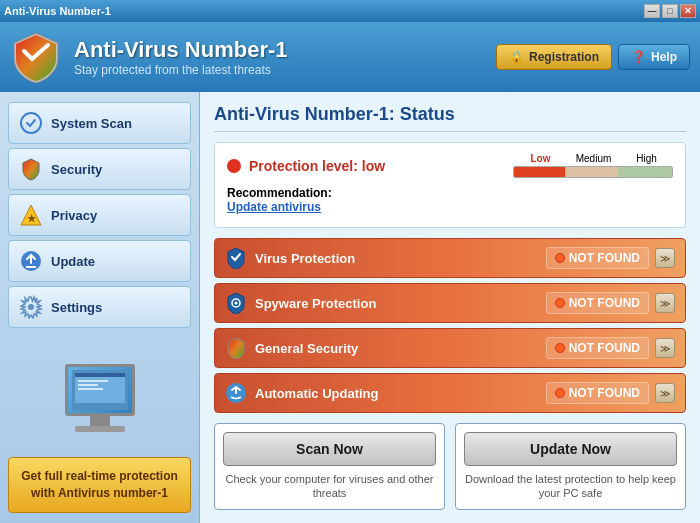  Describe the element at coordinates (570, 466) in the screenshot. I see `update-group: Update Now Download the latest protectio…` at that location.